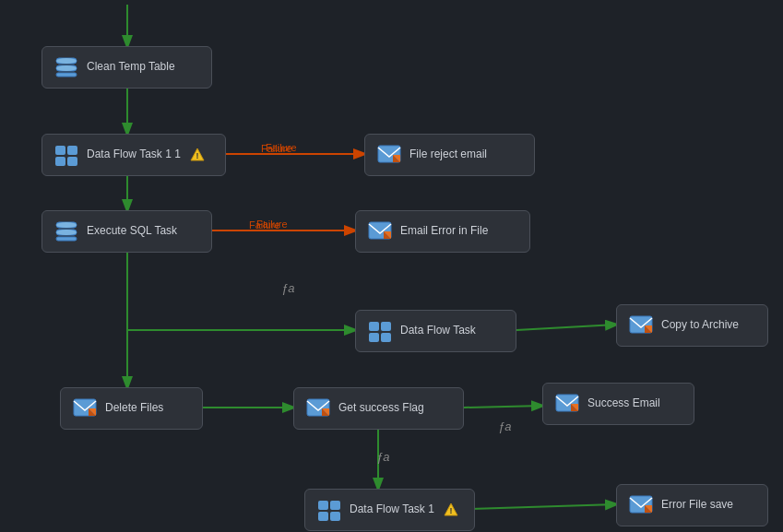 This screenshot has width=783, height=532. I want to click on success-email-node: Success Email, so click(618, 404).